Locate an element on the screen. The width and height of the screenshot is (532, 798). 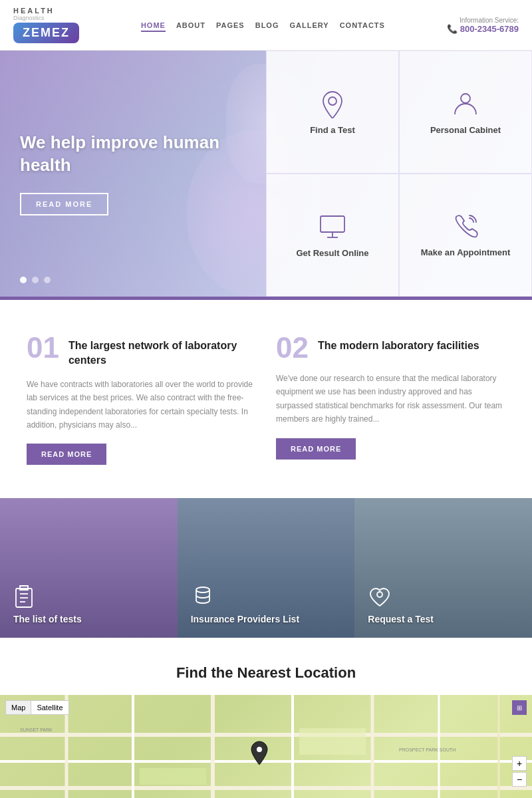
phone-number: 800-2345-6789 is located at coordinates (489, 29).